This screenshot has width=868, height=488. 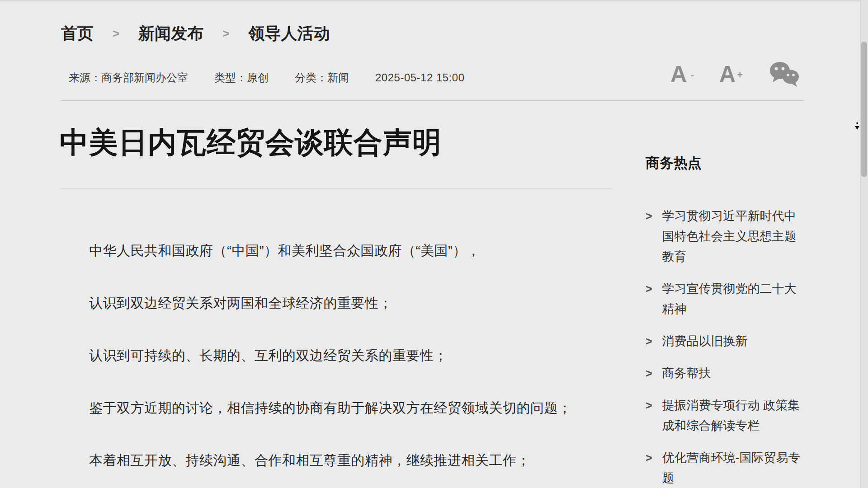 What do you see at coordinates (693, 75) in the screenshot?
I see `minus-icon: -` at bounding box center [693, 75].